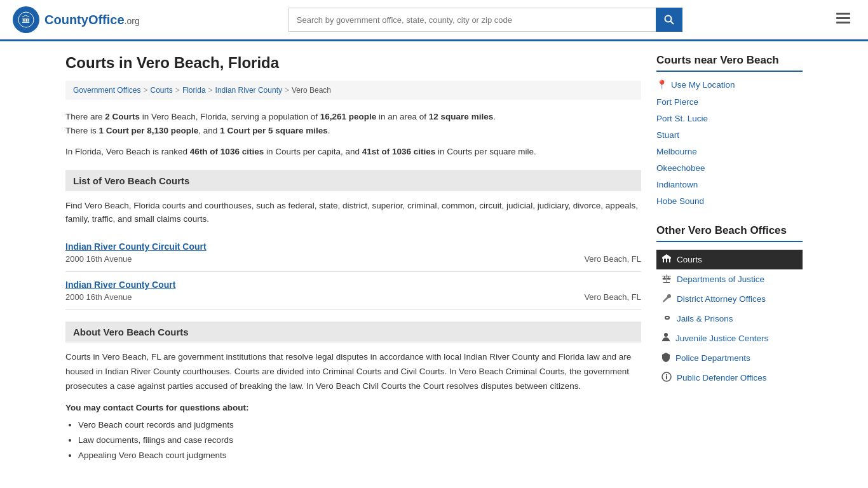  I want to click on other-offices-title: Other Vero Beach Offices, so click(729, 233).